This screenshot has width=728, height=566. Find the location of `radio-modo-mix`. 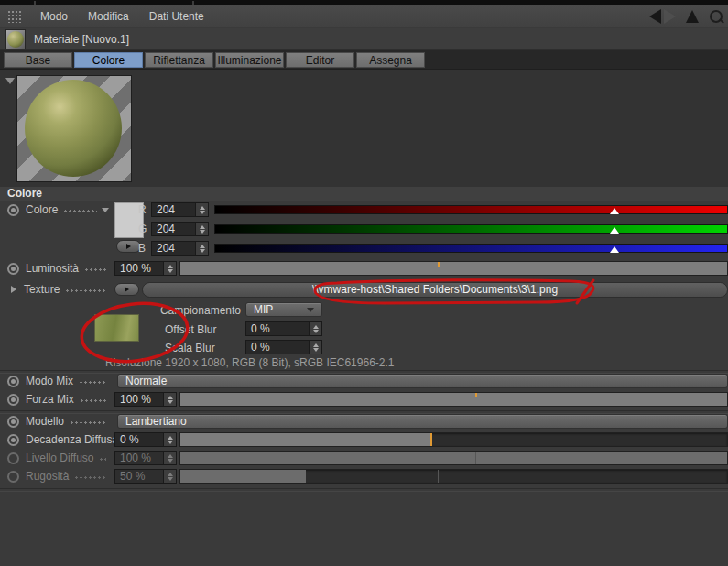

radio-modo-mix is located at coordinates (13, 381).